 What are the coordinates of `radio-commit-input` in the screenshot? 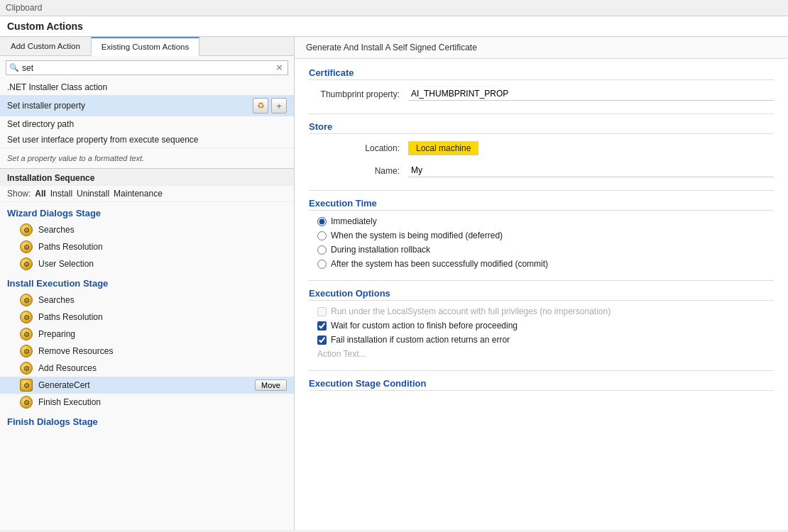 It's located at (322, 264).